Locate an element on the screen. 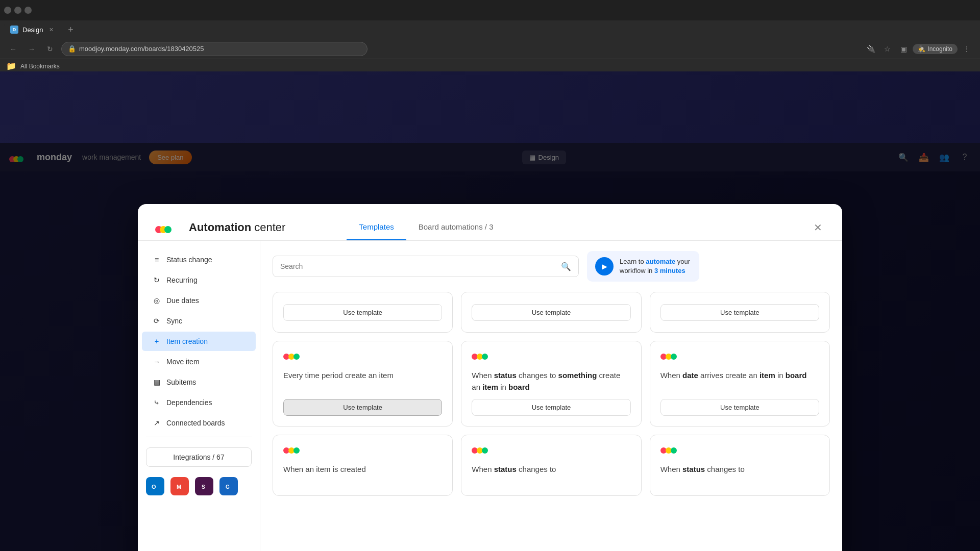 Image resolution: width=980 pixels, height=551 pixels. tab-templates: Templates is located at coordinates (376, 228).